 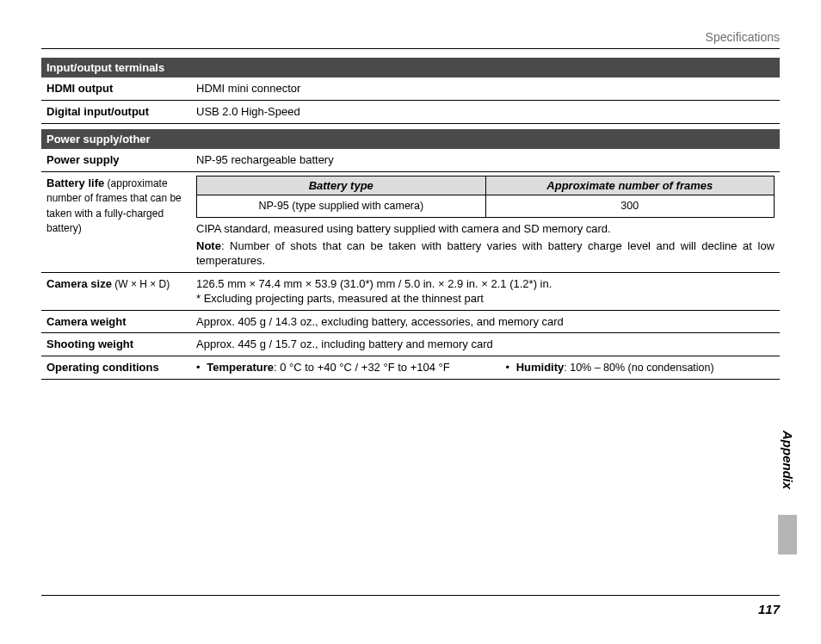 What do you see at coordinates (410, 291) in the screenshot?
I see `row-camera-size: Camera size (W × H × D) 126.5 mm × 74.4 …` at bounding box center [410, 291].